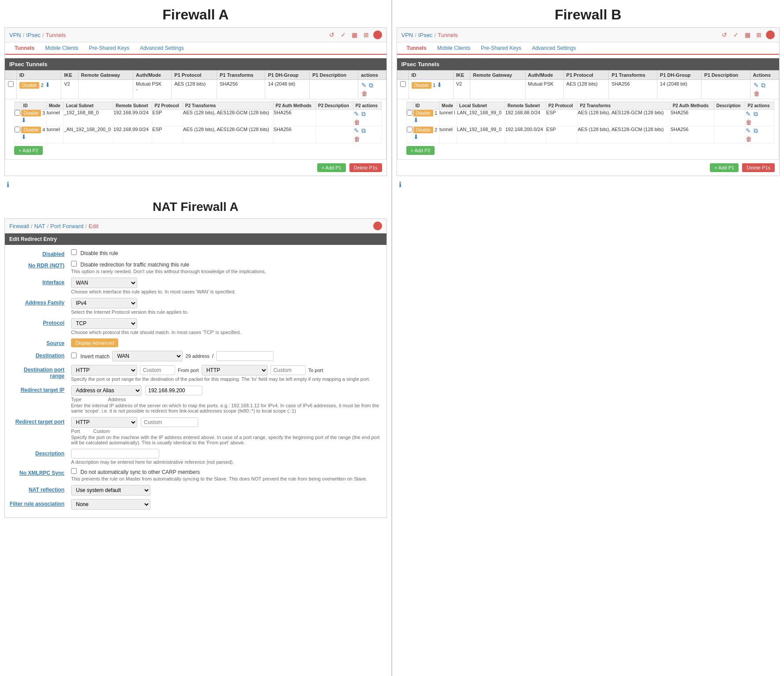 The width and height of the screenshot is (784, 676). What do you see at coordinates (408, 35) in the screenshot?
I see `bc-vpn-b: VPN` at bounding box center [408, 35].